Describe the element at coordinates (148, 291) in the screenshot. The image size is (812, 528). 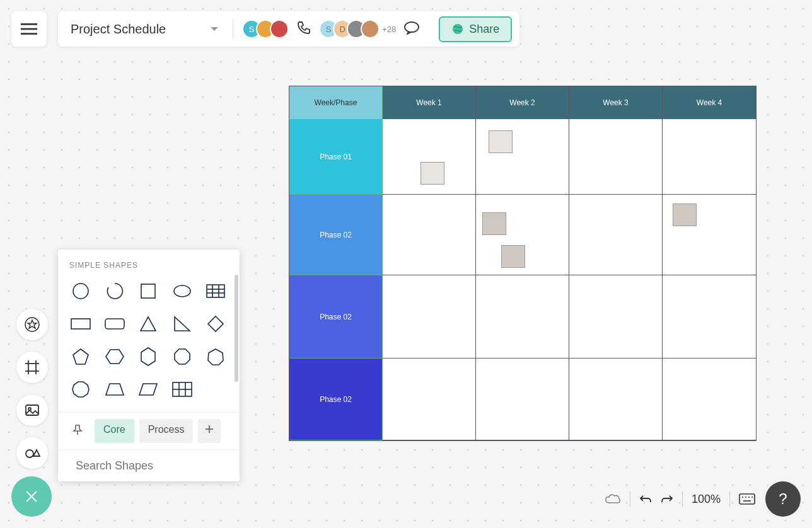
I see `shape-square` at that location.